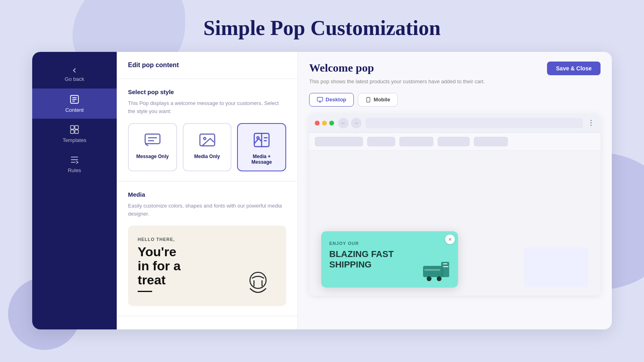  What do you see at coordinates (207, 249) in the screenshot?
I see `media-section: Media Easily customize colors, shapes an…` at bounding box center [207, 249].